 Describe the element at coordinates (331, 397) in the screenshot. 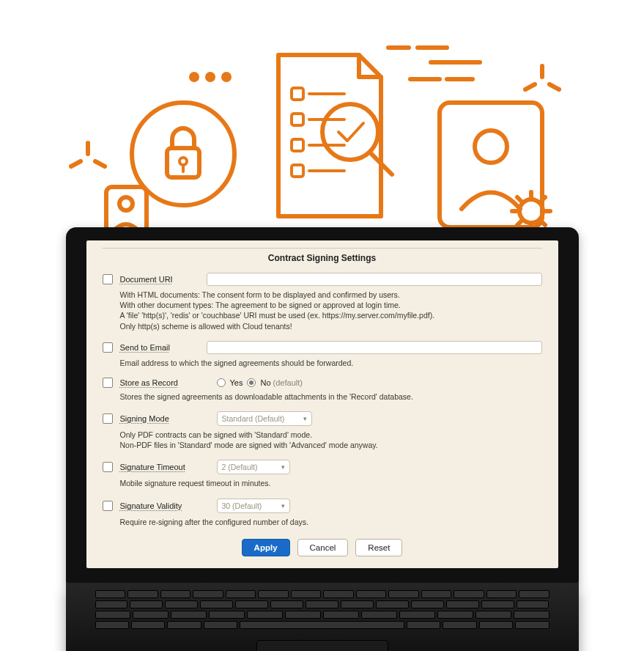

I see `desc-store-record: Stores the signed agreements as download…` at that location.